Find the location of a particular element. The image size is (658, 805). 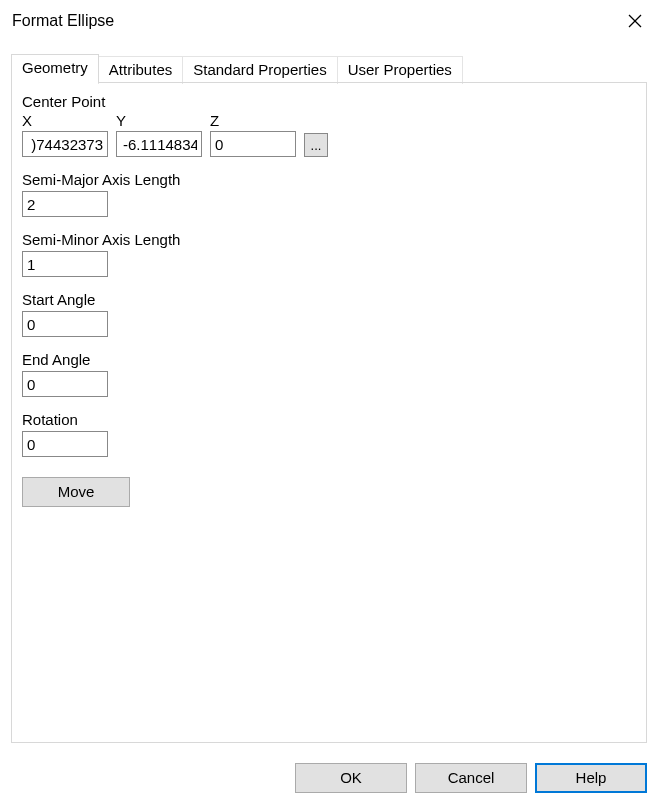

dialog-footer: OK Cancel Help is located at coordinates (329, 779).